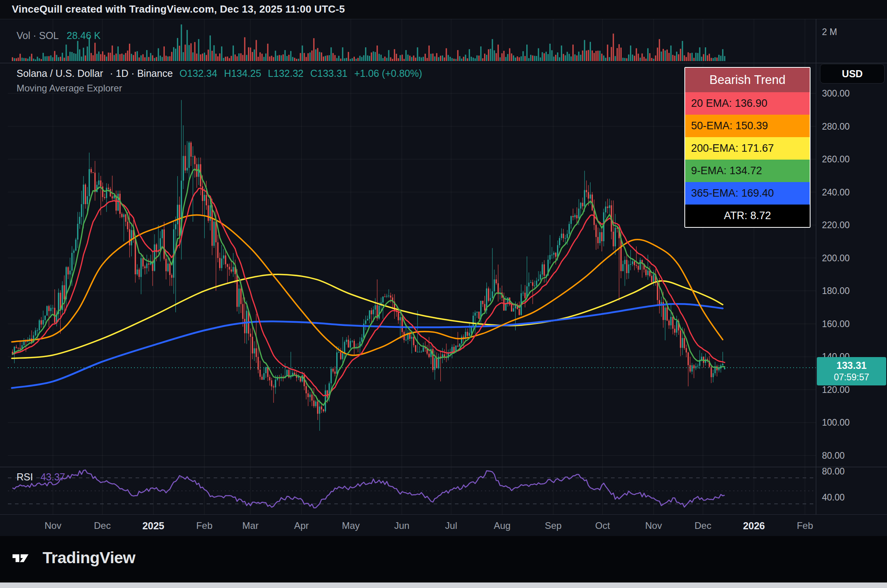 Image resolution: width=887 pixels, height=588 pixels. Describe the element at coordinates (747, 216) in the screenshot. I see `atr-legend-row: ATR: 8.72` at that location.